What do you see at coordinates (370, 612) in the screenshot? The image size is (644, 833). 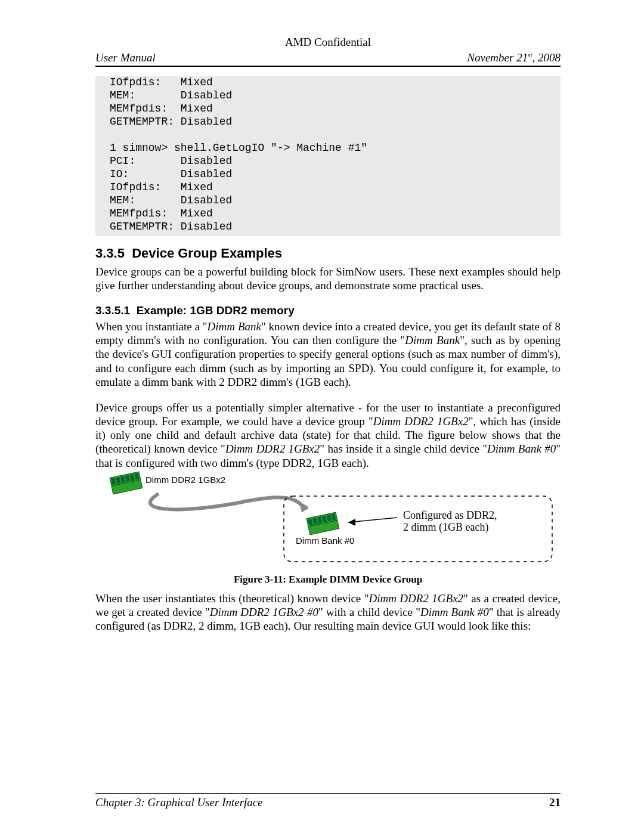 I see `text: " with a child device "` at bounding box center [370, 612].